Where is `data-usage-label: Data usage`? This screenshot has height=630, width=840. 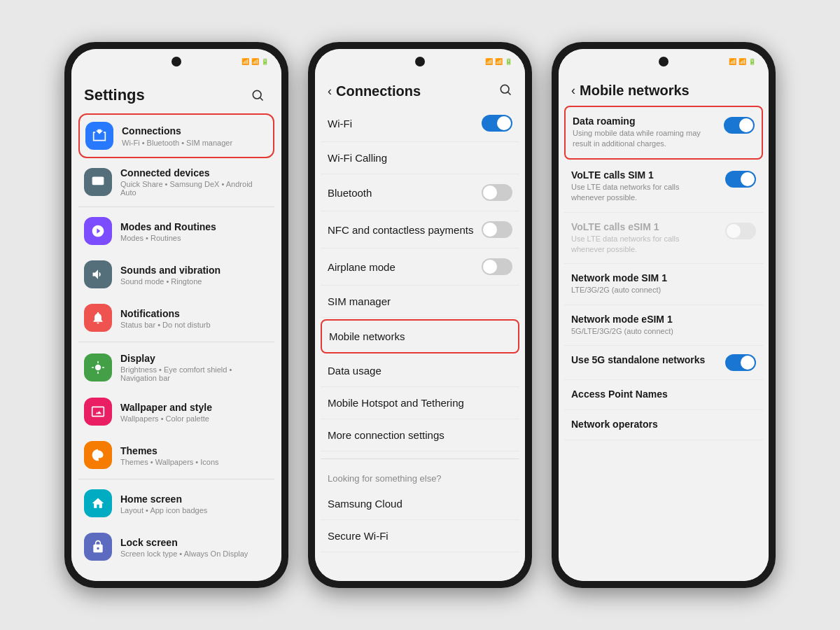 data-usage-label: Data usage is located at coordinates (354, 371).